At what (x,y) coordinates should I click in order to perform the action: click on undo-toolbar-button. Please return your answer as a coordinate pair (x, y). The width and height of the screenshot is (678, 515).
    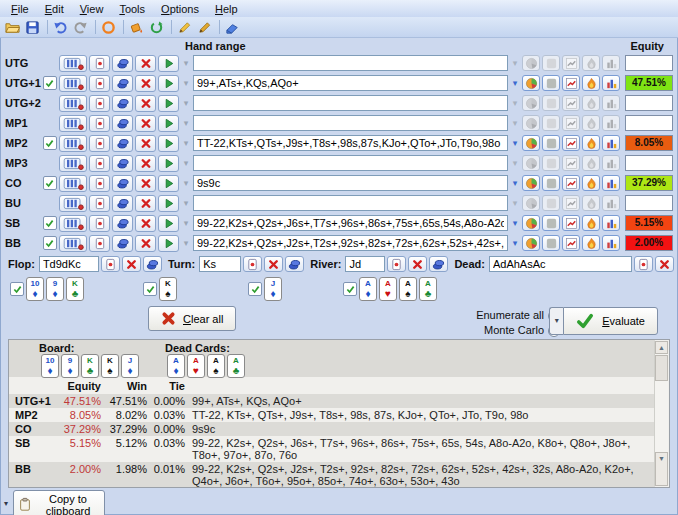
    Looking at the image, I should click on (62, 27).